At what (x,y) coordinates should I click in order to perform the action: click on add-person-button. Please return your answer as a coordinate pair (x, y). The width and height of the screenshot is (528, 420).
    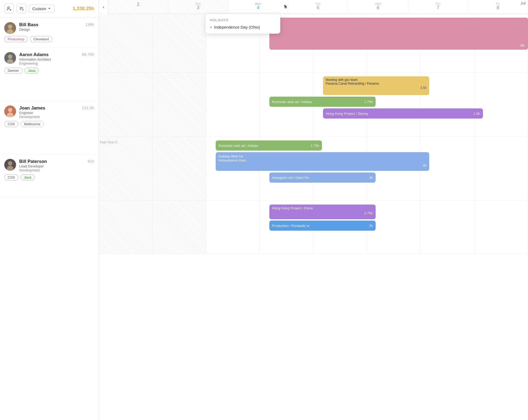
    Looking at the image, I should click on (9, 9).